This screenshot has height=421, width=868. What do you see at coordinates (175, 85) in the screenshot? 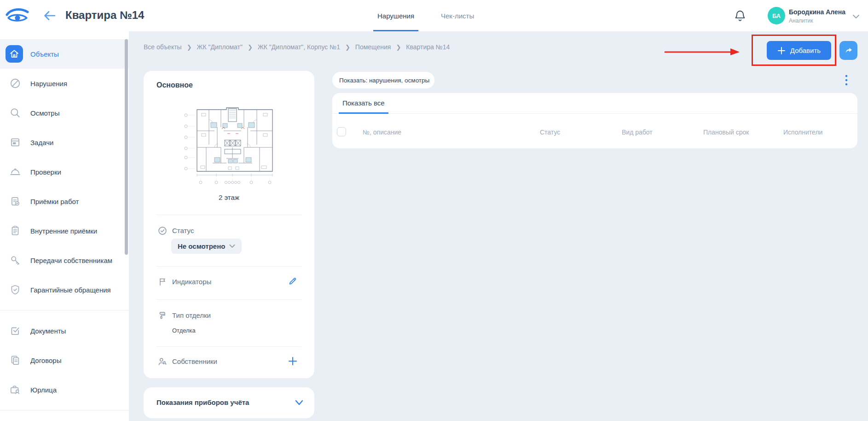
I see `info-card-title: Основное` at bounding box center [175, 85].